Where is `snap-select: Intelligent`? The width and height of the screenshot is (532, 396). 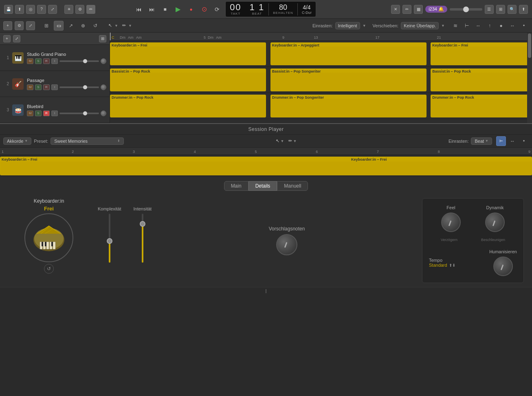
snap-select: Intelligent is located at coordinates (348, 26).